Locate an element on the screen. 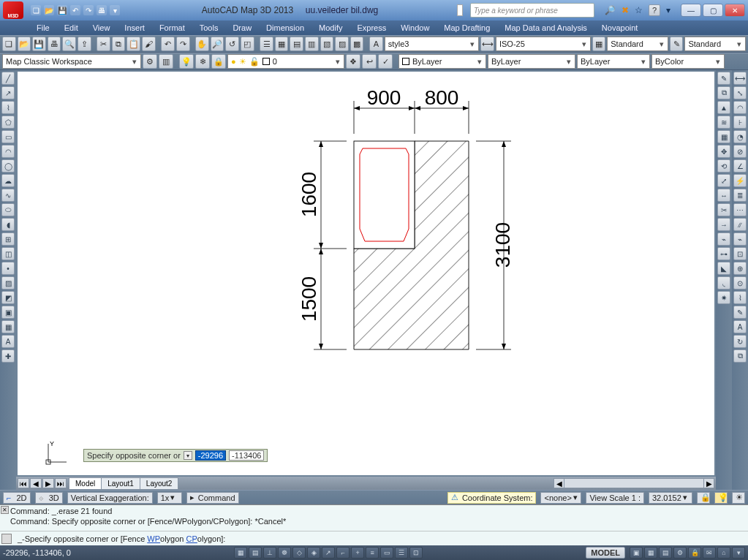 This screenshot has height=560, width=748. close-button: ✕ is located at coordinates (735, 10).